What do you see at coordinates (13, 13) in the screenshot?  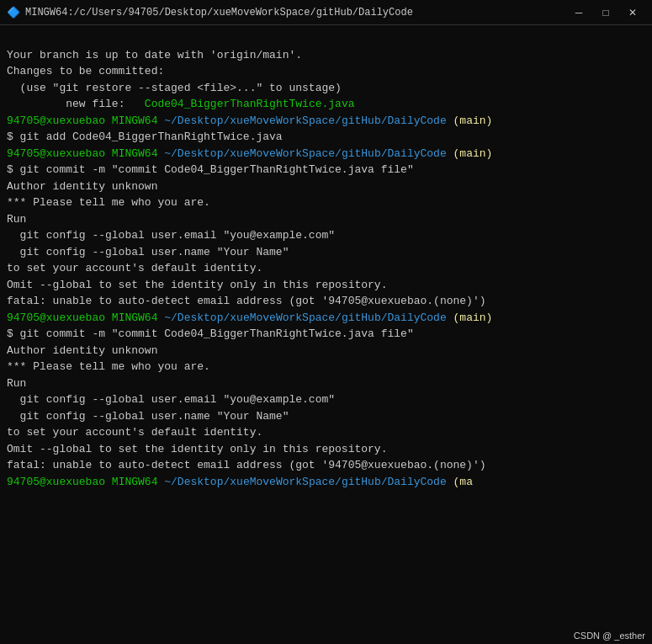 I see `terminal-icon: 🔷` at bounding box center [13, 13].